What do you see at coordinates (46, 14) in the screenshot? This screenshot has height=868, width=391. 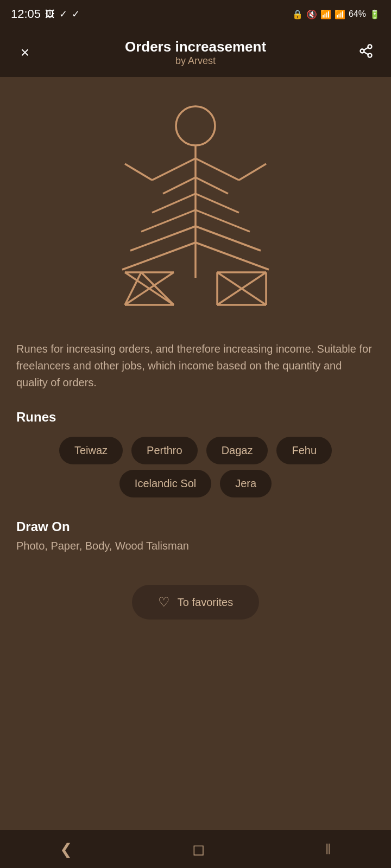 I see `status-time: 12:05 🖼 ✓ ✓` at bounding box center [46, 14].